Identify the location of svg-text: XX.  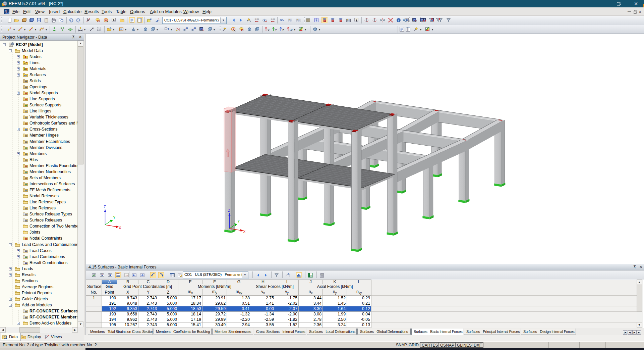
(93, 28).